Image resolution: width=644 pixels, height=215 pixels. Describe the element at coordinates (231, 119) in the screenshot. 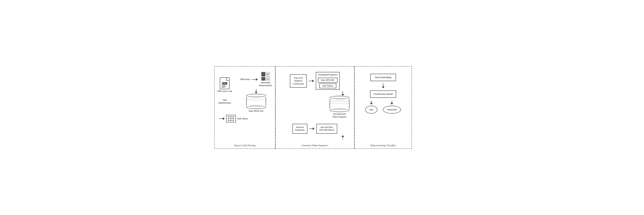

I see `sink-tokens-list` at that location.